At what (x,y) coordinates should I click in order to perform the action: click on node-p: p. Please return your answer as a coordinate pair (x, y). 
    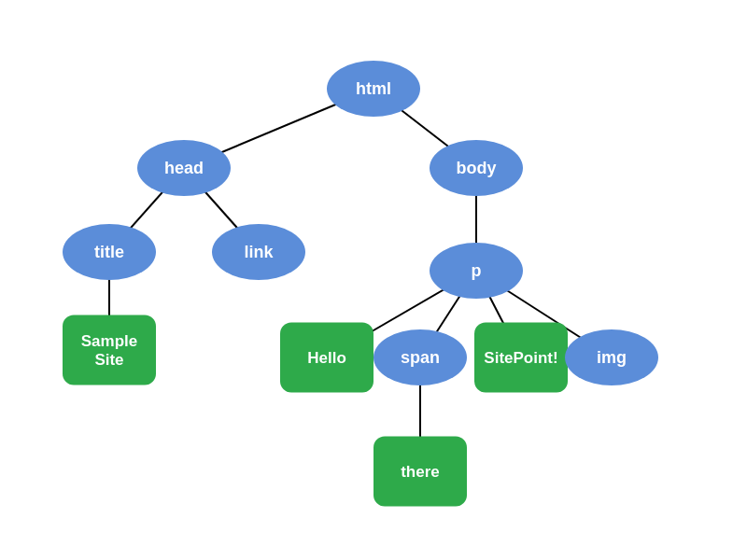
    Looking at the image, I should click on (476, 271).